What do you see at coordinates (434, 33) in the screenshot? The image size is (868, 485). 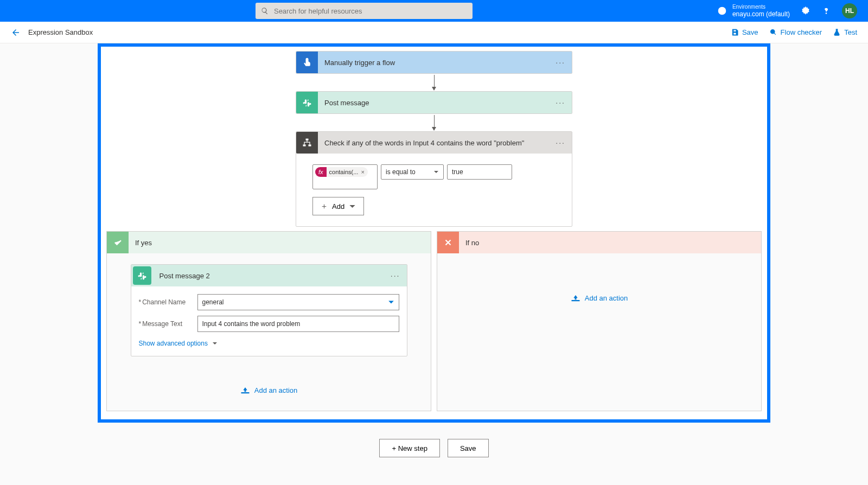 I see `toolbar: Expression Sandbox Save Flow checker Tes…` at bounding box center [434, 33].